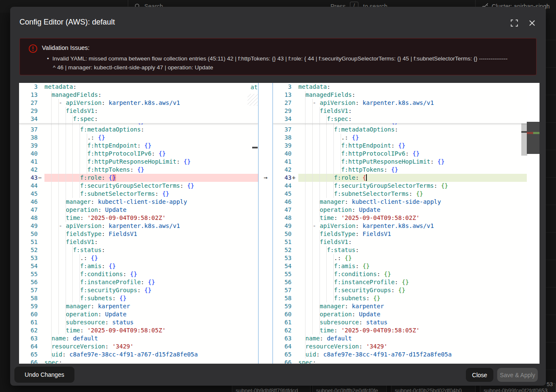  I want to click on close-icon, so click(532, 23).